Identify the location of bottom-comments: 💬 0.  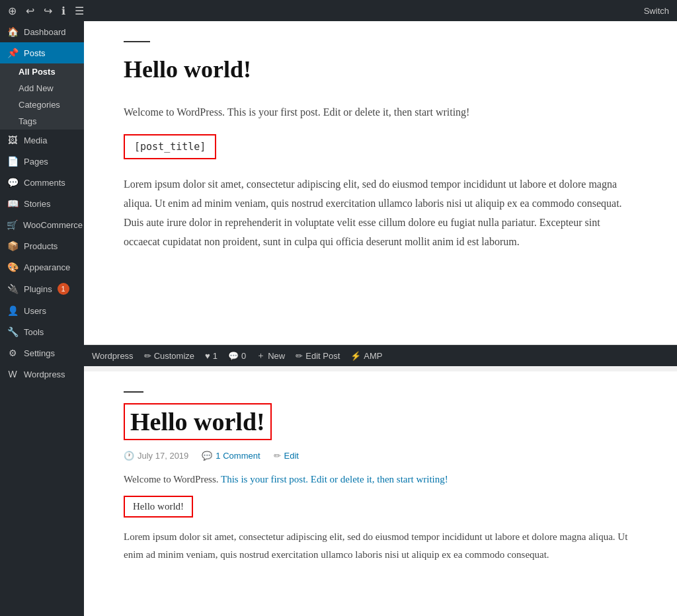
(237, 356).